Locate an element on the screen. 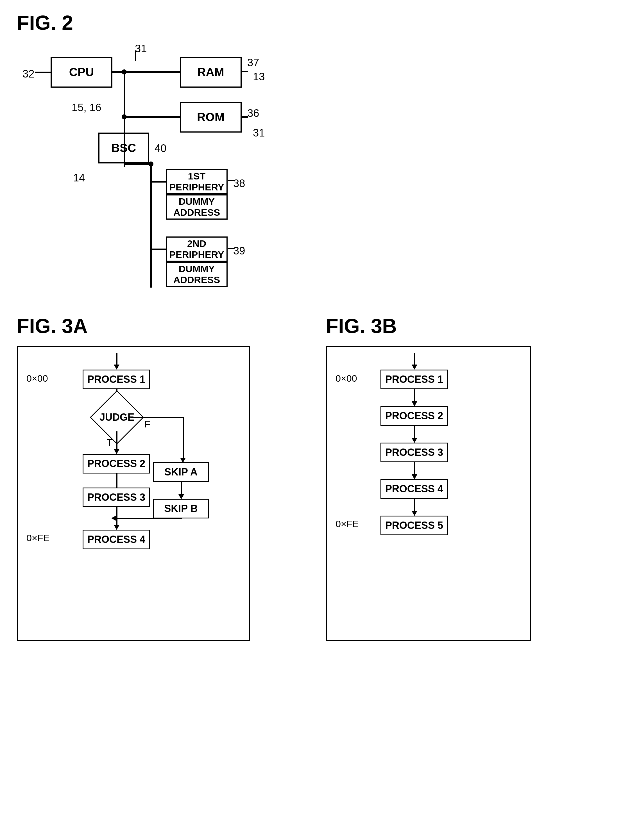 Image resolution: width=621 pixels, height=840 pixels. entry-arrow-head is located at coordinates (117, 367).